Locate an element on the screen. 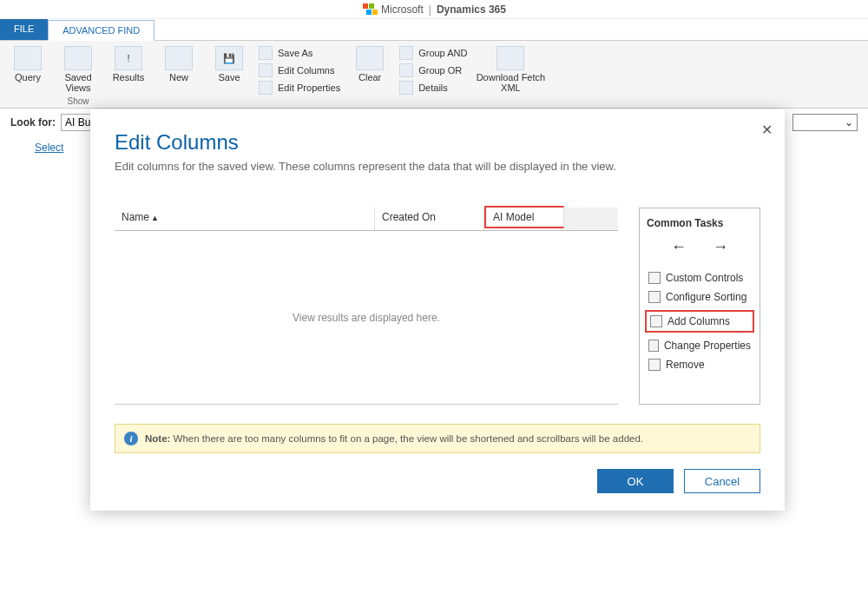  clear-icon is located at coordinates (370, 58).